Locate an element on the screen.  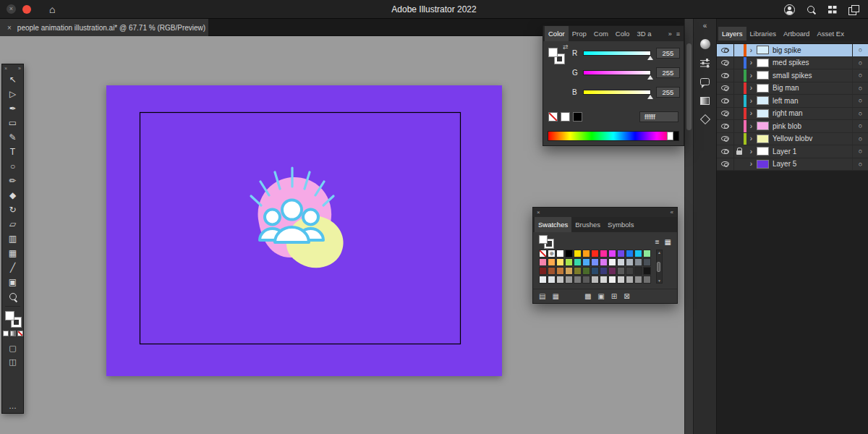
color-tab-com: Com is located at coordinates (601, 33).